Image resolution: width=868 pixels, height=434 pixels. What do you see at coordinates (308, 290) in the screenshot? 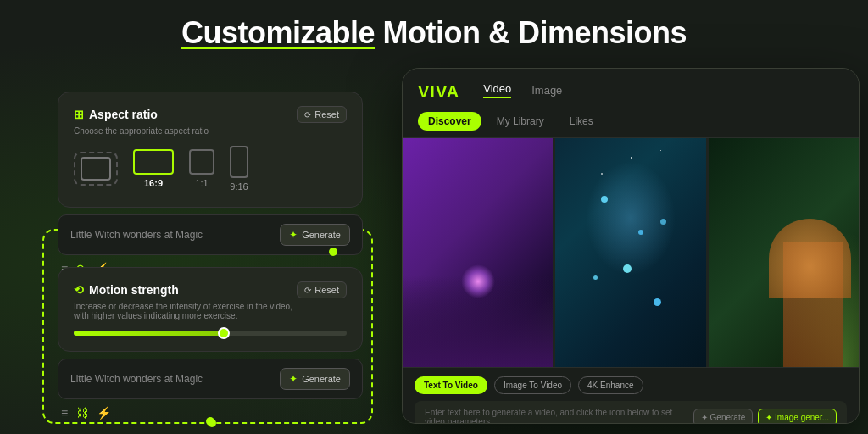
I see `motion-reset-icon: ⟳` at bounding box center [308, 290].